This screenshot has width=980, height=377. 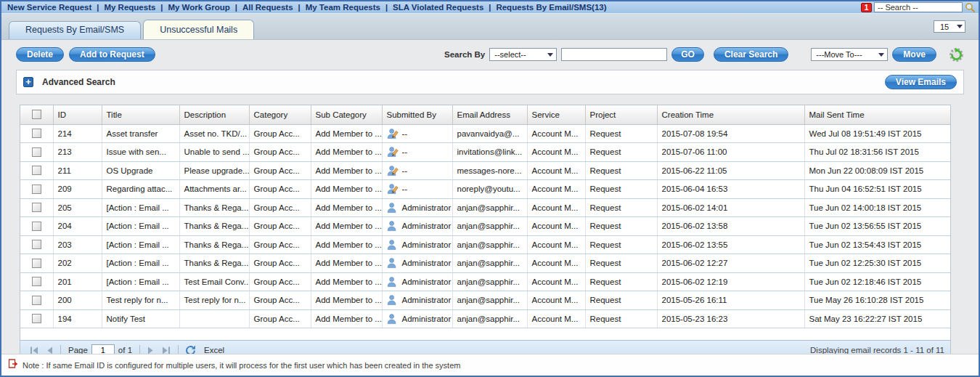 What do you see at coordinates (730, 190) in the screenshot?
I see `cell-creation-time: 2015-06-04 16:53` at bounding box center [730, 190].